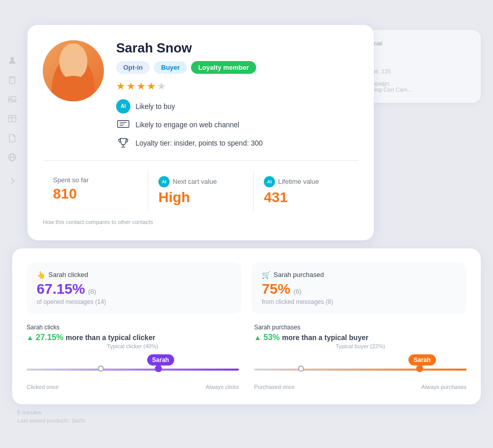  Describe the element at coordinates (237, 106) in the screenshot. I see `ai-insight-buy: AI Likely to buy` at that location.